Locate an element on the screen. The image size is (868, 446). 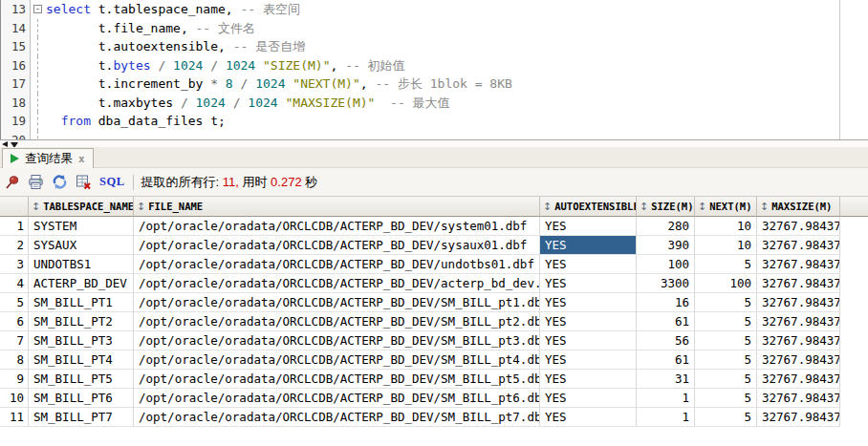
table-cell: SM_BILL_PT2 is located at coordinates (81, 322).